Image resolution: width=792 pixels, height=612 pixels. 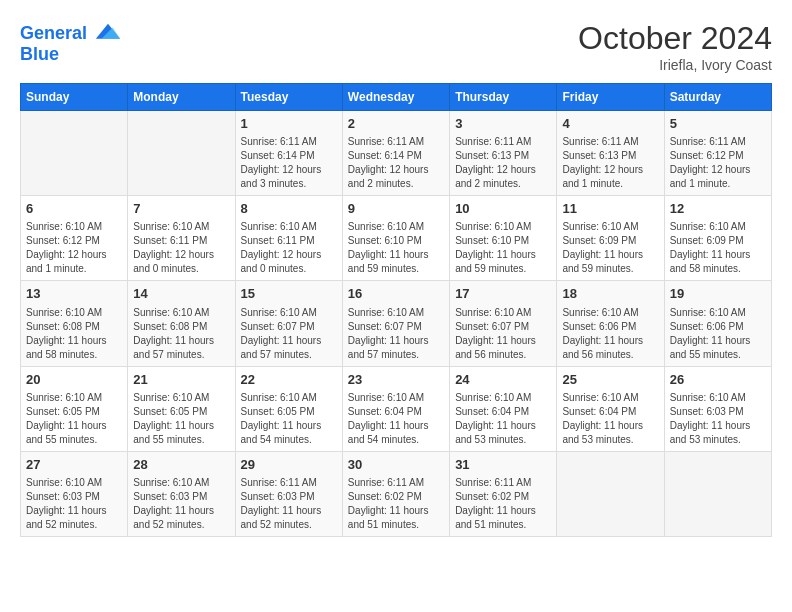 I want to click on calendar-cell: 16Sunrise: 6:10 AMSunset: 6:07 PMDayligh…, so click(x=396, y=324).